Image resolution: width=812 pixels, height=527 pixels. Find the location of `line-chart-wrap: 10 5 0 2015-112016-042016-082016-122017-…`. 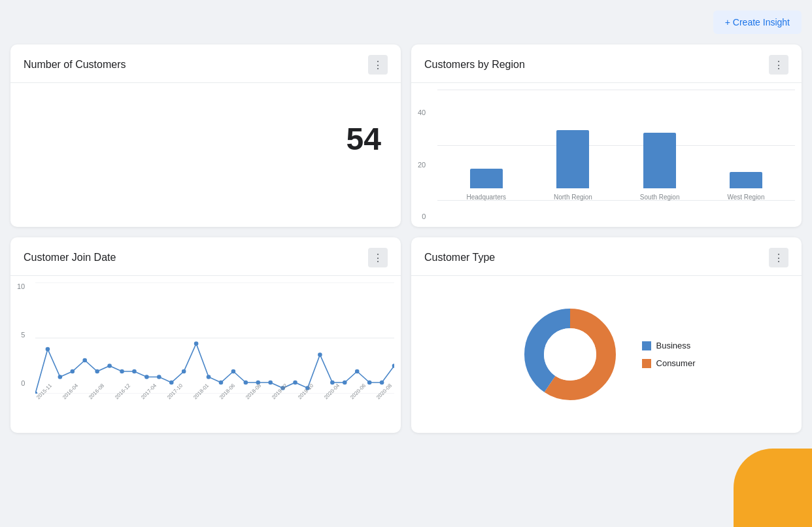

line-chart-wrap: 10 5 0 2015-112016-042016-082016-122017-… is located at coordinates (205, 348).